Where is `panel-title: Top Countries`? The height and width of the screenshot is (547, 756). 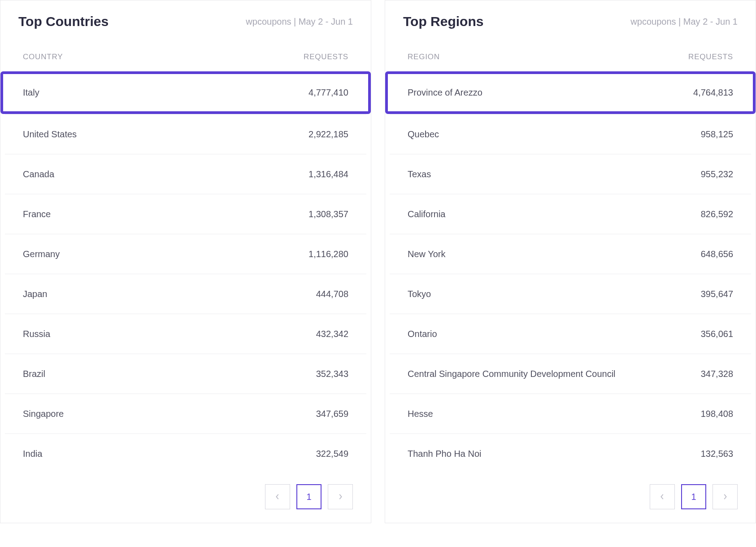 panel-title: Top Countries is located at coordinates (64, 22).